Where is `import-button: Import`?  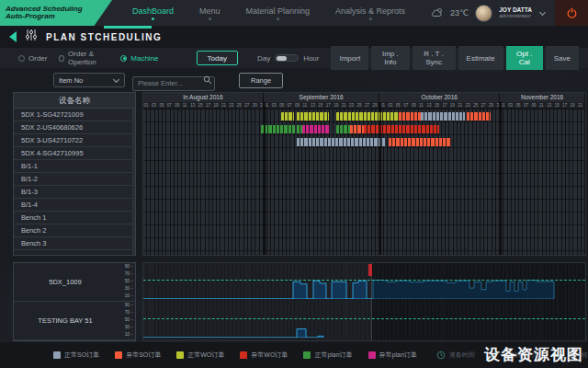
import-button: Import is located at coordinates (349, 58).